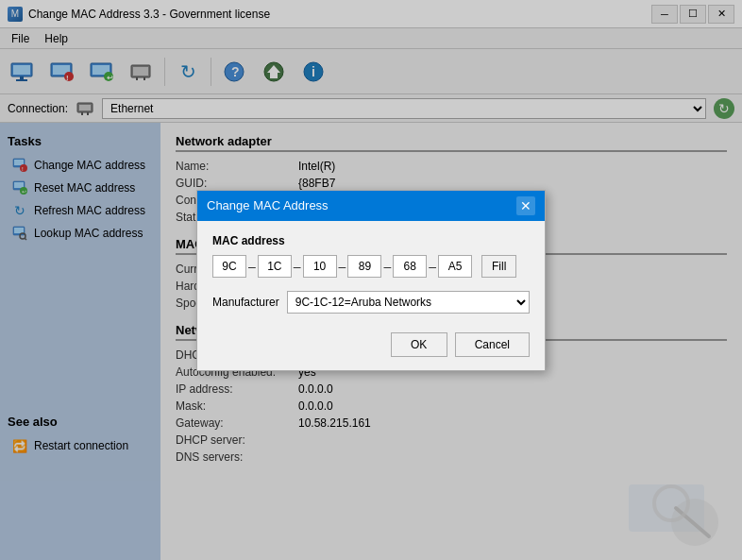 The image size is (742, 560). I want to click on mac-address-dialog-label: MAC address, so click(371, 241).